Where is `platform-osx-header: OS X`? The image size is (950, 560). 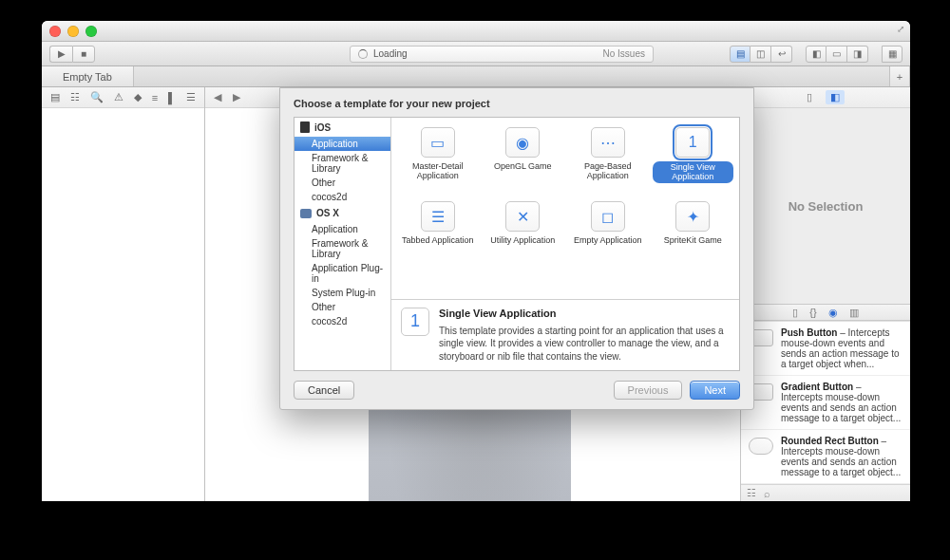
platform-osx-header: OS X is located at coordinates (342, 213).